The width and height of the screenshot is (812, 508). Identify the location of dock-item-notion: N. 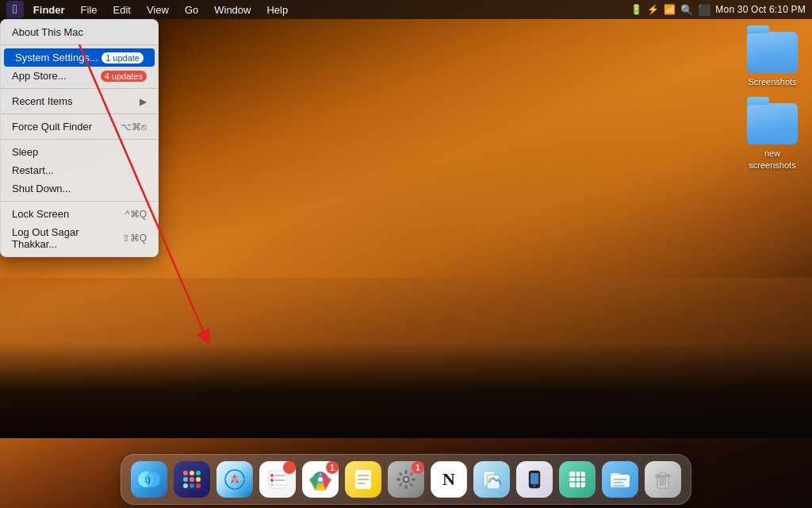
(449, 479).